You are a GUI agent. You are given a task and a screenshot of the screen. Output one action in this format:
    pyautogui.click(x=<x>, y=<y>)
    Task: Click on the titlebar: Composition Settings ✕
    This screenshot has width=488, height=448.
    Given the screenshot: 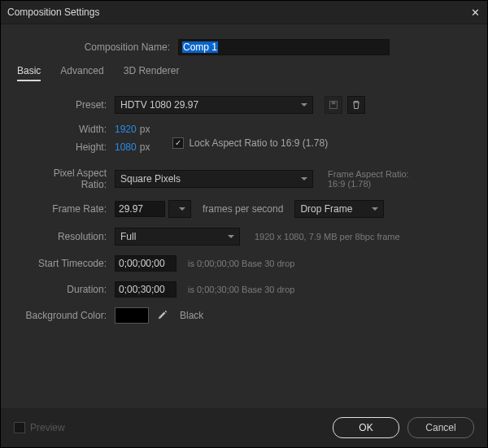 What is the action you would take?
    pyautogui.click(x=244, y=13)
    